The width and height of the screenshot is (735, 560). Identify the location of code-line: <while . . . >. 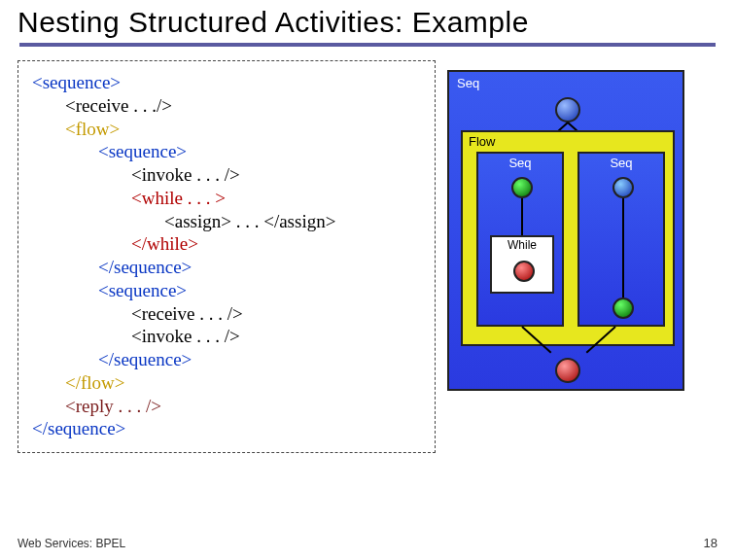
(227, 198).